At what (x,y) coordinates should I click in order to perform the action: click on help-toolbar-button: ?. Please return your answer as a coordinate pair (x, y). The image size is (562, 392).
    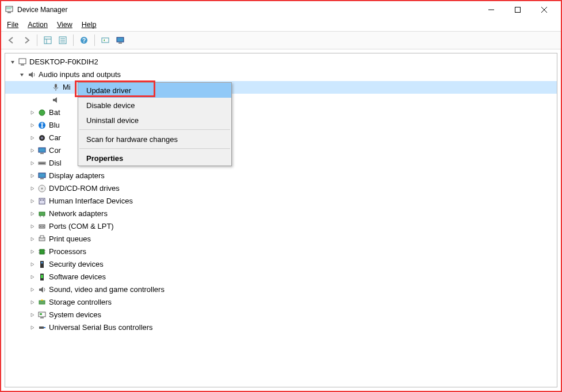
    Looking at the image, I should click on (84, 40).